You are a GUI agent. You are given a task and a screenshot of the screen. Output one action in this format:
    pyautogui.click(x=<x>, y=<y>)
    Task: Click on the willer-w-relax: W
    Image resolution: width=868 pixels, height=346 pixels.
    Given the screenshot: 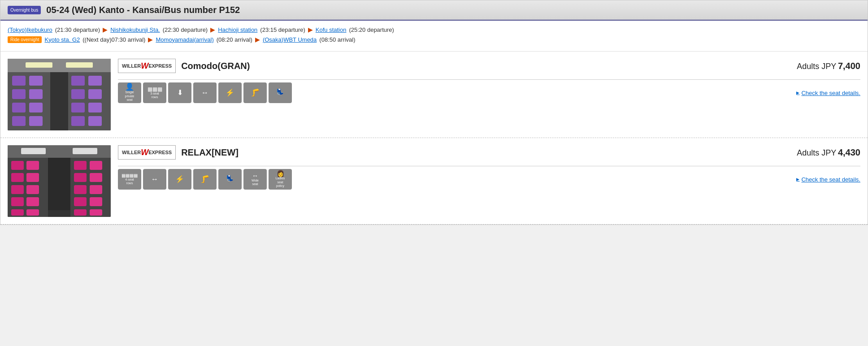 What is the action you would take?
    pyautogui.click(x=144, y=152)
    